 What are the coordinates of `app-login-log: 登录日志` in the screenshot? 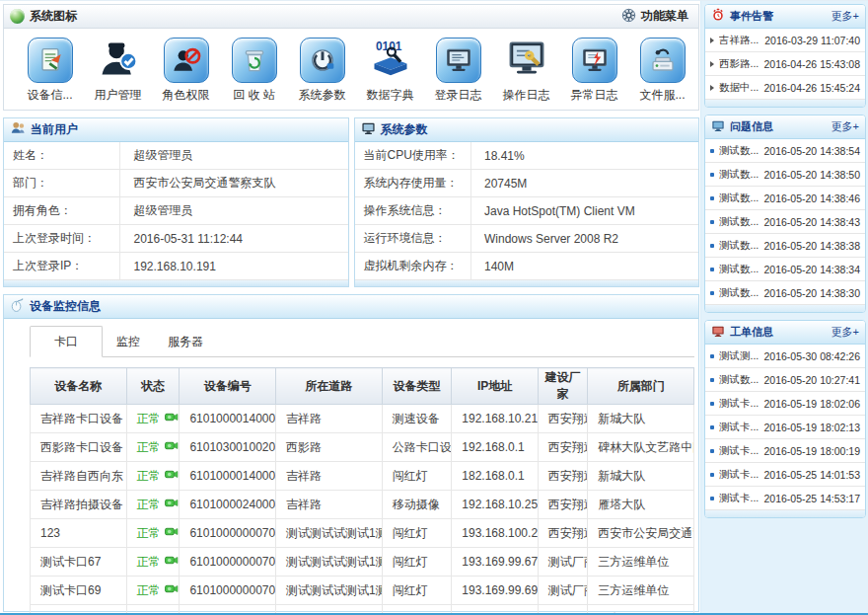 It's located at (458, 70).